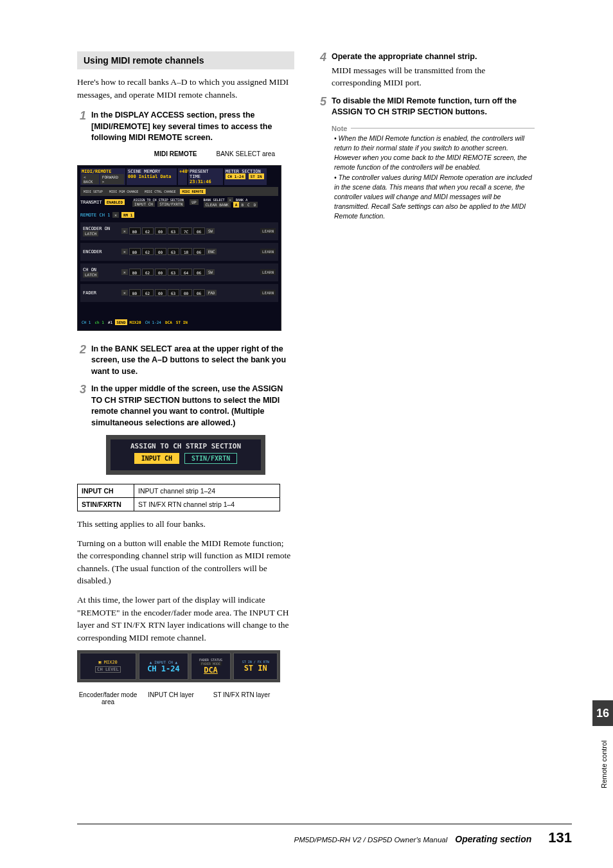 This screenshot has height=868, width=613. I want to click on ss-bottom-chname: ch 1, so click(99, 323).